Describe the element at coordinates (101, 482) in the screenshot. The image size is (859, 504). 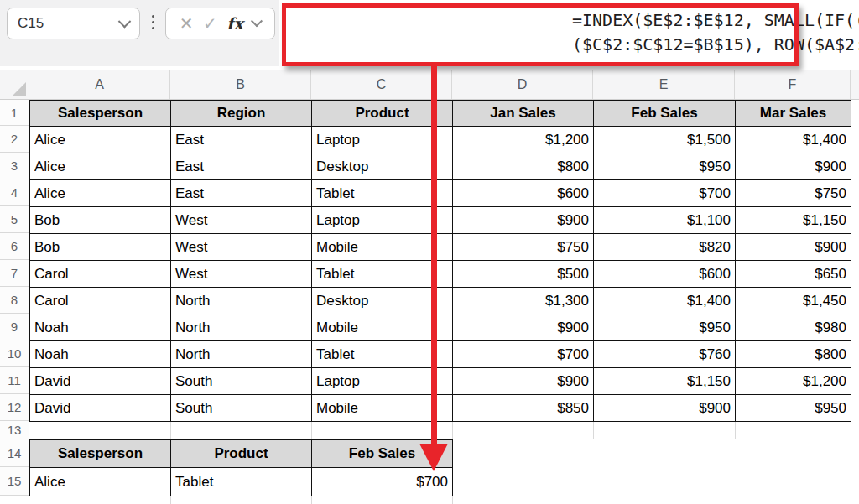
I see `cell-a15: Alice` at that location.